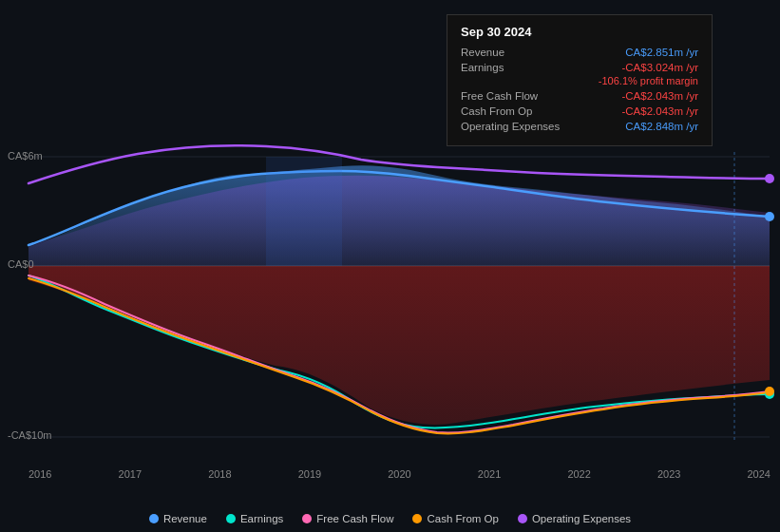  Describe the element at coordinates (661, 126) in the screenshot. I see `tooltip-value-opex: CA$2.848m /yr` at that location.